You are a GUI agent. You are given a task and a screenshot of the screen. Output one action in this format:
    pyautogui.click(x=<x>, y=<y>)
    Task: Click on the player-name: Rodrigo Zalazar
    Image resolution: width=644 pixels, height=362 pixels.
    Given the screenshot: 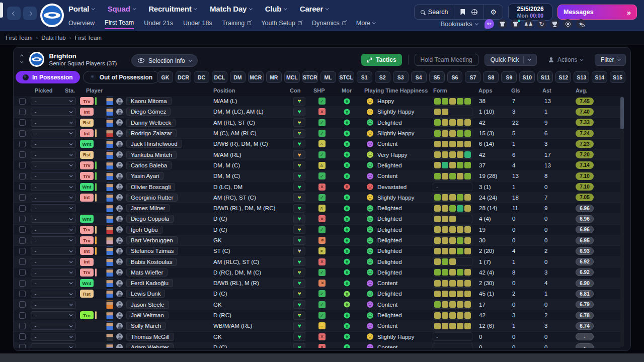 What is the action you would take?
    pyautogui.click(x=151, y=133)
    